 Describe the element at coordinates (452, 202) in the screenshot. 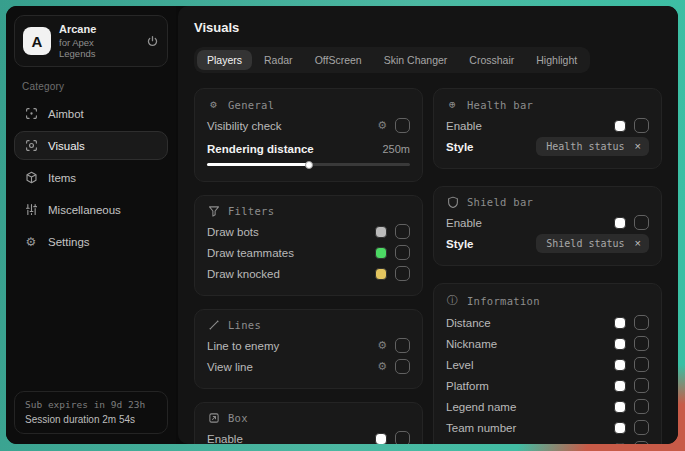

I see `shield-icon` at that location.